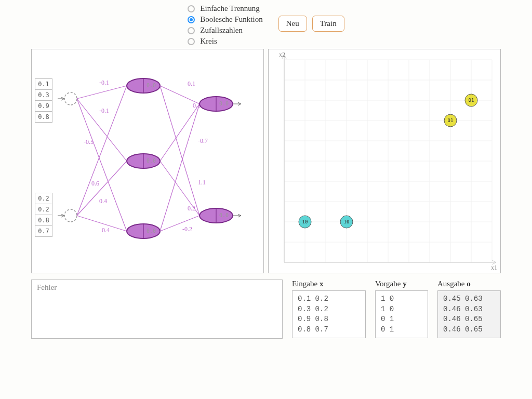 The width and height of the screenshot is (532, 399). I want to click on input-column-1: 0.20.20.80.7, so click(44, 215).